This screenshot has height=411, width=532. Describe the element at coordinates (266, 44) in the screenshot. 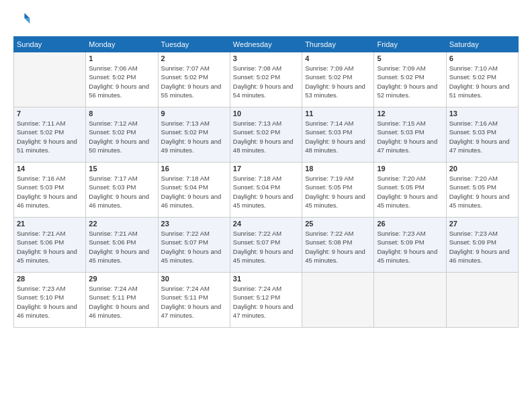

I see `calendar-header-row: SundayMondayTuesdayWednesdayThursdayFrid…` at that location.